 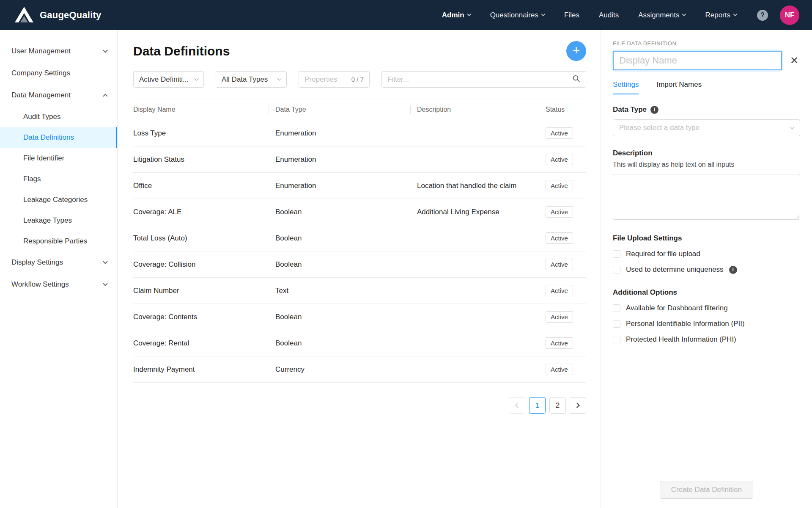 What do you see at coordinates (576, 51) in the screenshot?
I see `add-data-definition-button: +` at bounding box center [576, 51].